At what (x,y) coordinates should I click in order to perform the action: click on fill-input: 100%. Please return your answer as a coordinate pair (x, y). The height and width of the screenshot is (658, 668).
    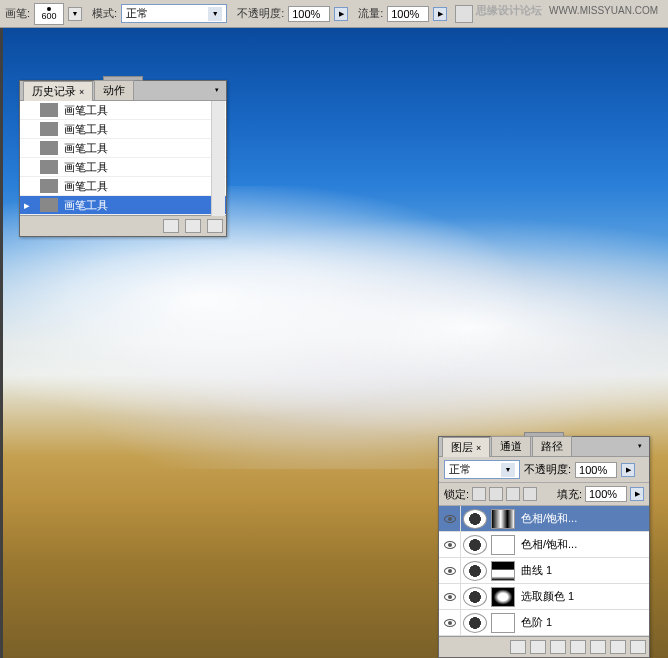
    Looking at the image, I should click on (606, 494).